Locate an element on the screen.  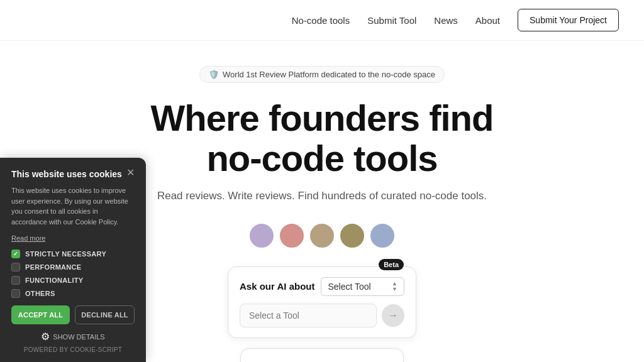
beta-badge: Beta is located at coordinates (391, 265).